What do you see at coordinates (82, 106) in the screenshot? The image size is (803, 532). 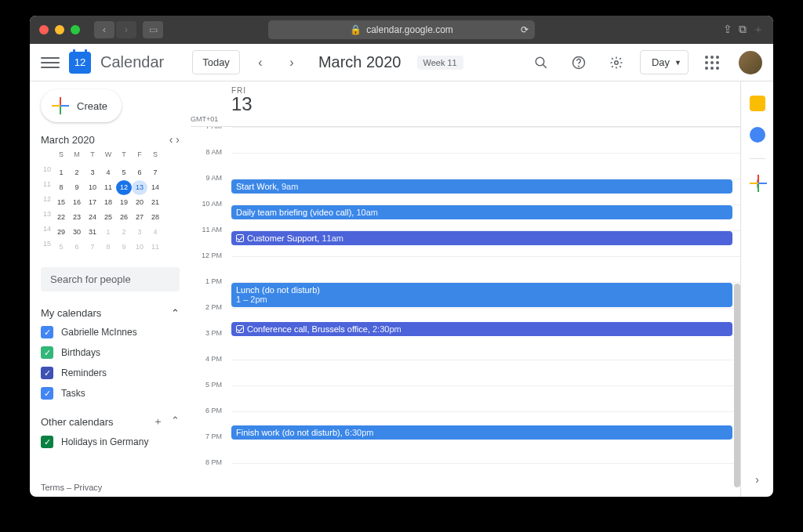 I see `create-button: Create` at bounding box center [82, 106].